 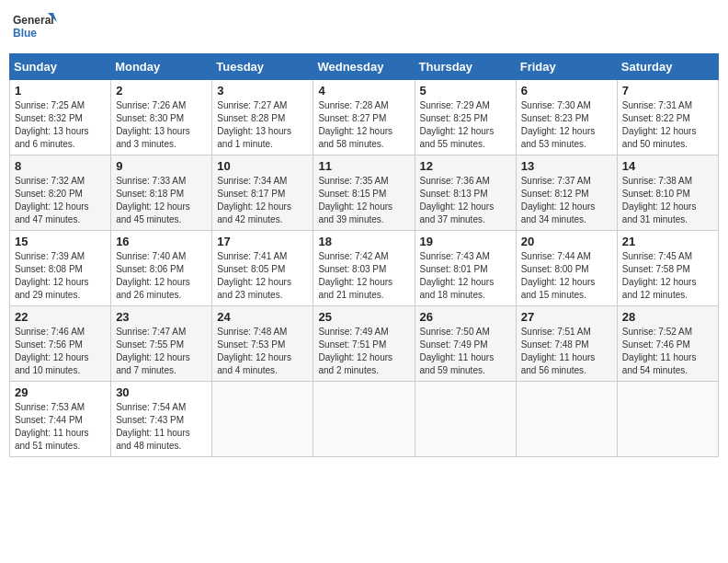 What do you see at coordinates (162, 125) in the screenshot?
I see `day-info: Sunrise: 7:26 AM Sunset: 8:30 PM Dayligh…` at bounding box center [162, 125].